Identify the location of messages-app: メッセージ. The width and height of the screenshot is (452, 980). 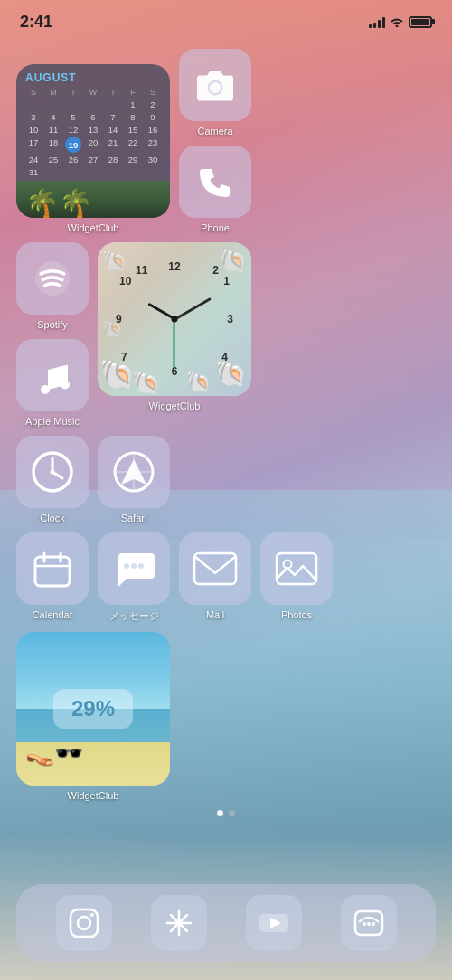
(134, 578).